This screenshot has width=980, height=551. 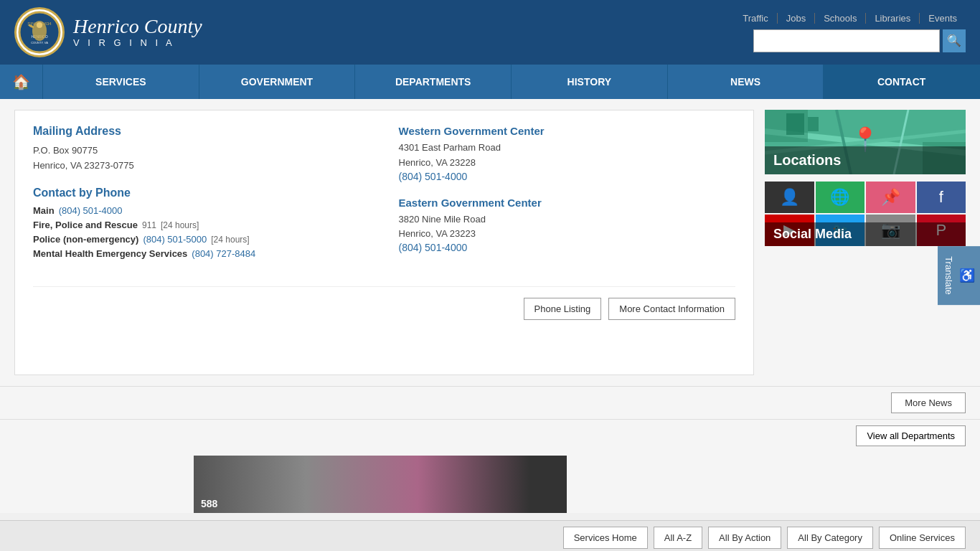 What do you see at coordinates (789, 230) in the screenshot?
I see `social-youtube-icon: ▶` at bounding box center [789, 230].